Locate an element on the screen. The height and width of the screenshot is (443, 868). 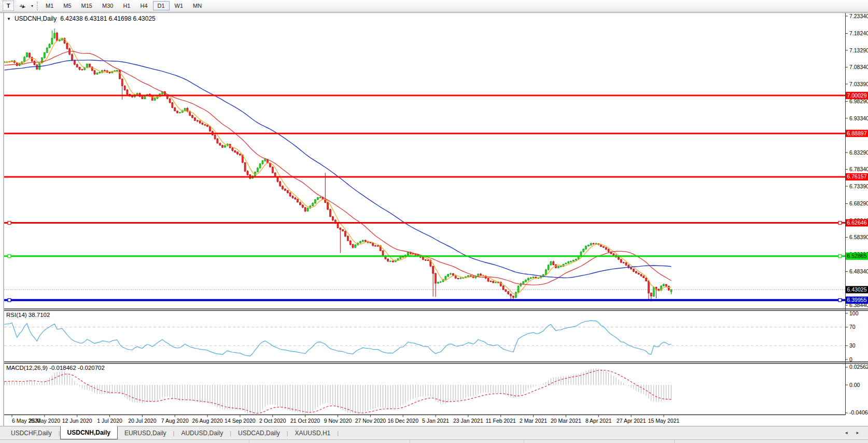
svg-text: 7 Aug 2020 is located at coordinates (175, 421).